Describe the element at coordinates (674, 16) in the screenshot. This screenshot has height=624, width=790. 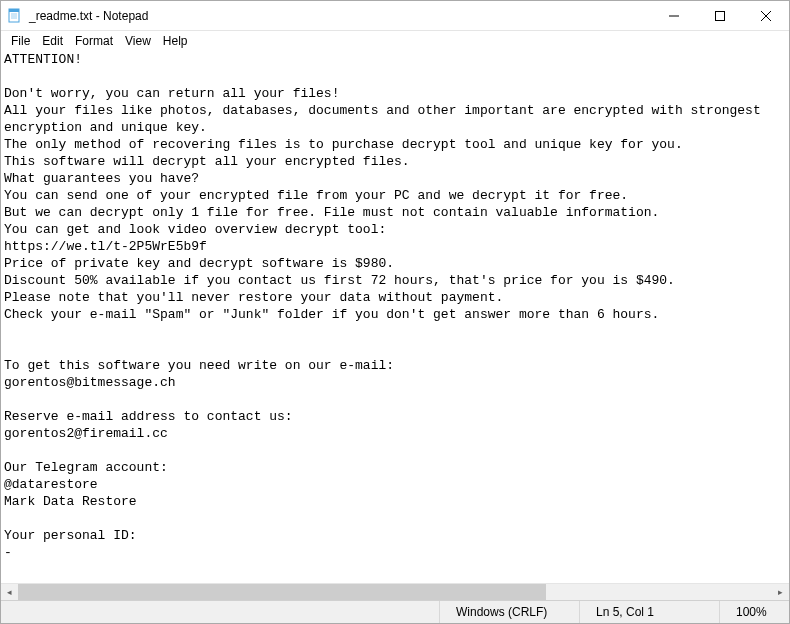
I see `minimize-button` at that location.